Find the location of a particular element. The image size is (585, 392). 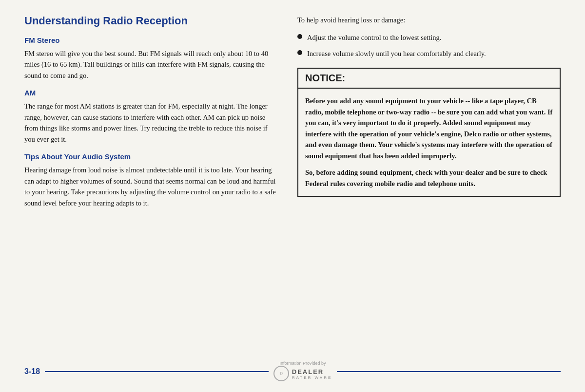

am-title: AM is located at coordinates (151, 93).